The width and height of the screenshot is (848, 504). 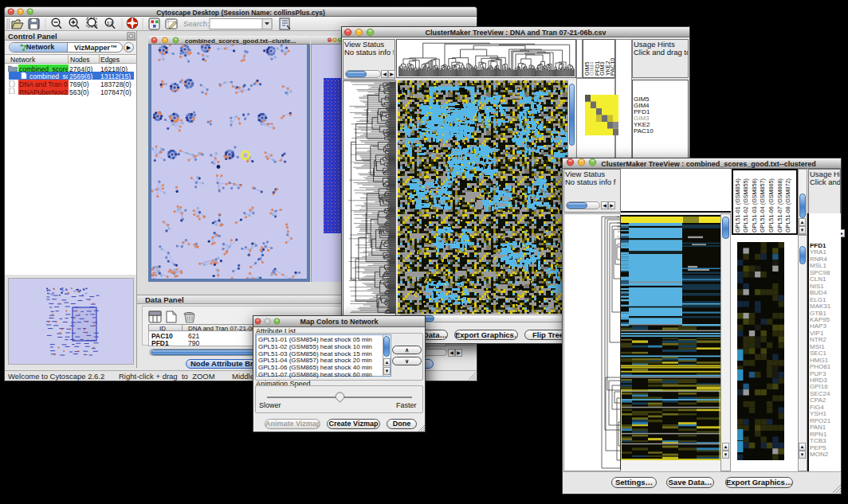 What do you see at coordinates (746, 205) in the screenshot?
I see `svg-text: GPL51-02 (GSM855)` at bounding box center [746, 205].